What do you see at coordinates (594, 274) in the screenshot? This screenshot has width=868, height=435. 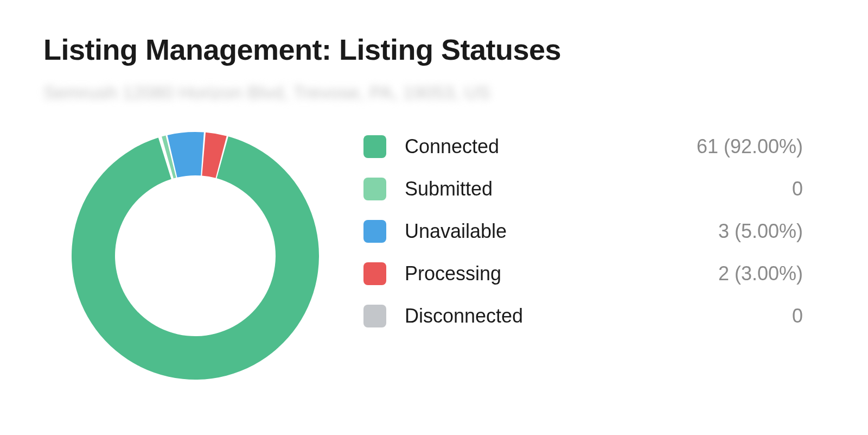 I see `legend-item-processing: Processing 2 (3.00%)` at bounding box center [594, 274].